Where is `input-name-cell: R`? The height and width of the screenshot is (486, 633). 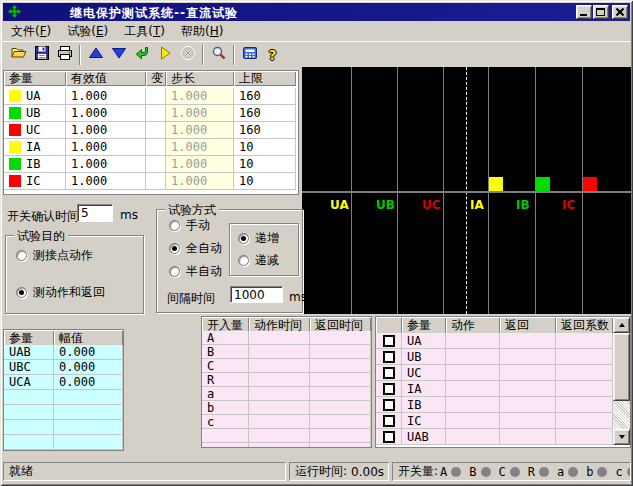 input-name-cell: R is located at coordinates (226, 380).